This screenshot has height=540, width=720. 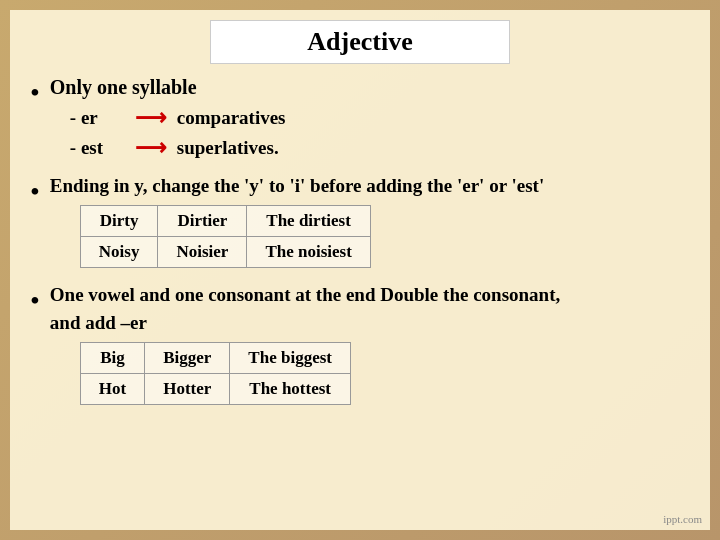 What do you see at coordinates (370, 88) in the screenshot?
I see `bullet-1-title: Only one syllable` at bounding box center [370, 88].